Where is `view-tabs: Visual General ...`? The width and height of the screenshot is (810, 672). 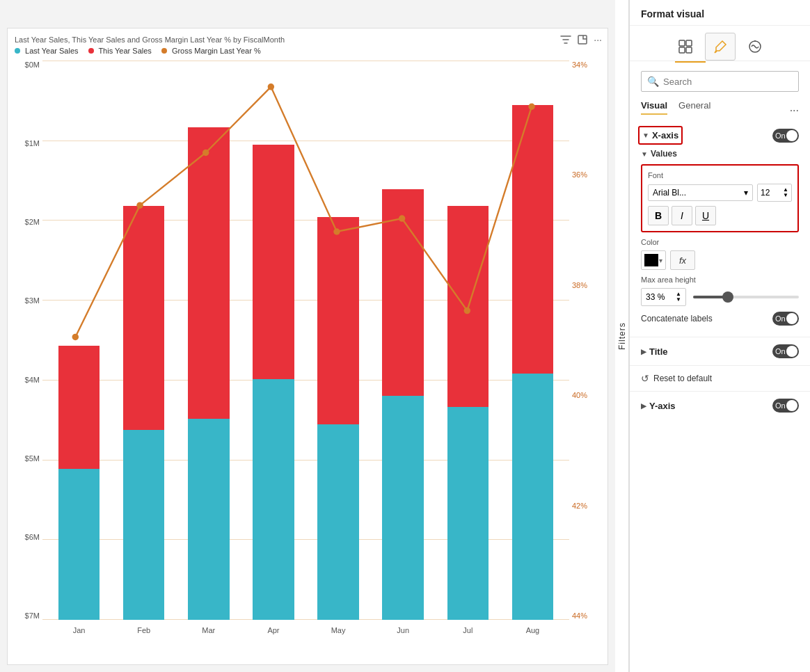
view-tabs: Visual General ... is located at coordinates (720, 107).